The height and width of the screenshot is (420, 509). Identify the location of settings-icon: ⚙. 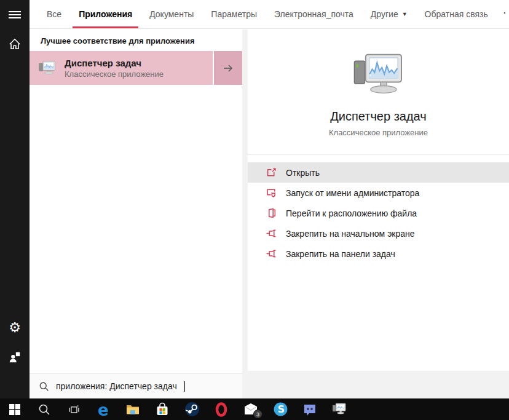
(15, 328).